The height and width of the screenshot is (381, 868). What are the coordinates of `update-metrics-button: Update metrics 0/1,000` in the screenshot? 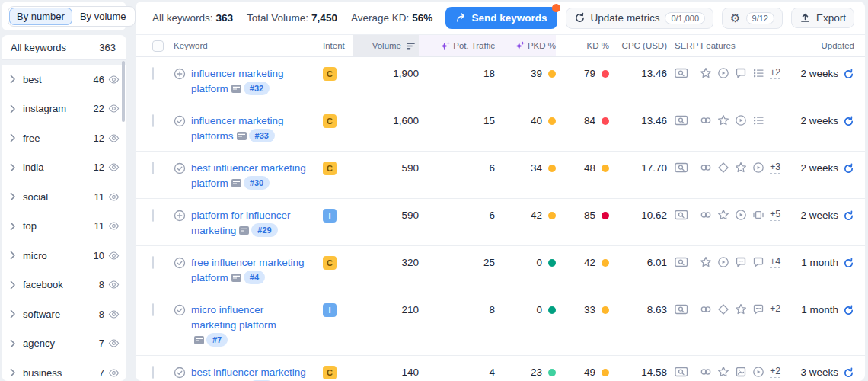 It's located at (640, 18).